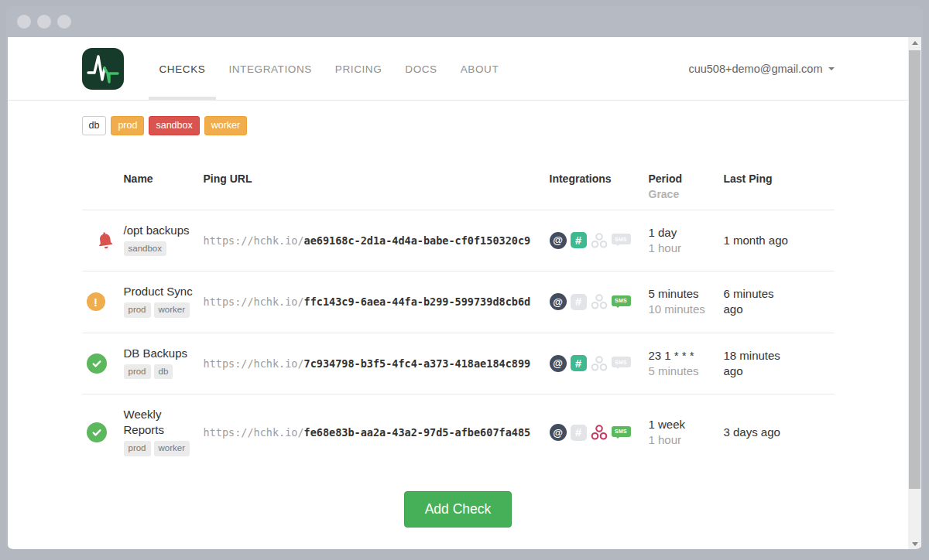 The width and height of the screenshot is (929, 560). I want to click on nav-integrations: INTEGRATIONS, so click(269, 69).